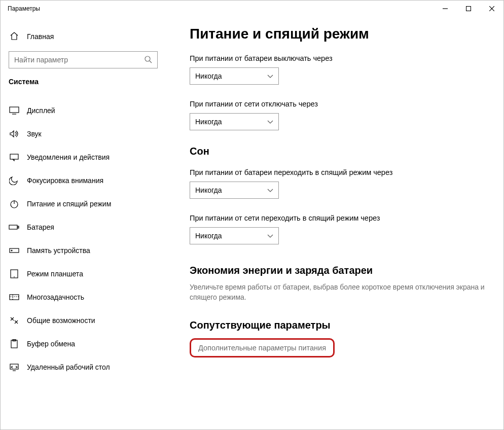 Image resolution: width=504 pixels, height=430 pixels. I want to click on battery-icon, so click(14, 227).